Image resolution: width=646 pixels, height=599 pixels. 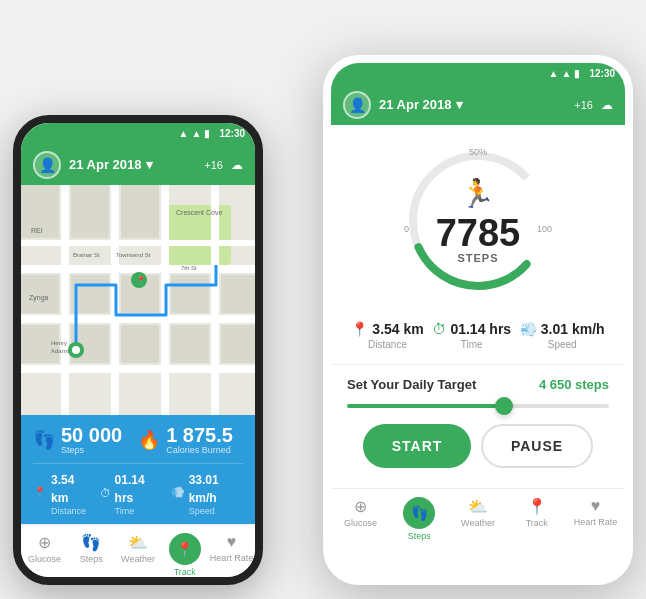 What do you see at coordinates (138, 559) in the screenshot?
I see `nav-label-weather-left: Weather` at bounding box center [138, 559].